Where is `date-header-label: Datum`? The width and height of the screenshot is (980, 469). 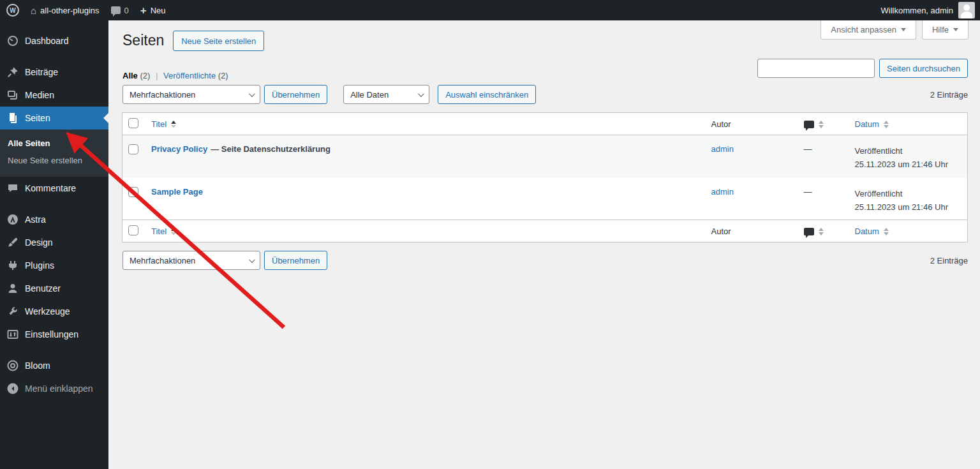
date-header-label: Datum is located at coordinates (867, 231).